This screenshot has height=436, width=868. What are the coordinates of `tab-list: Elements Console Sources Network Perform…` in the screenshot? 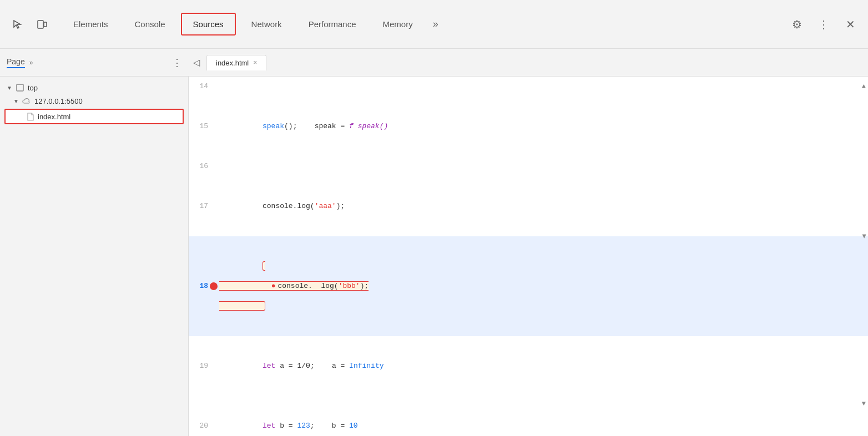 It's located at (424, 24).